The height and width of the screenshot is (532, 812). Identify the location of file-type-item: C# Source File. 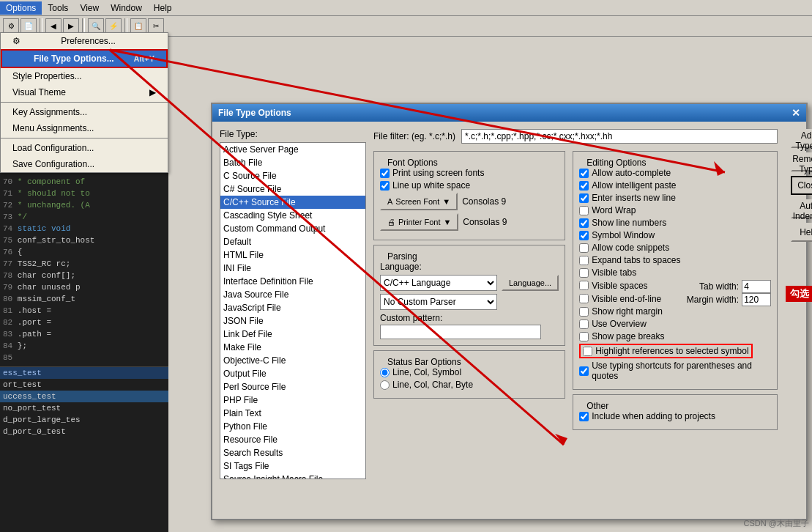
(293, 189).